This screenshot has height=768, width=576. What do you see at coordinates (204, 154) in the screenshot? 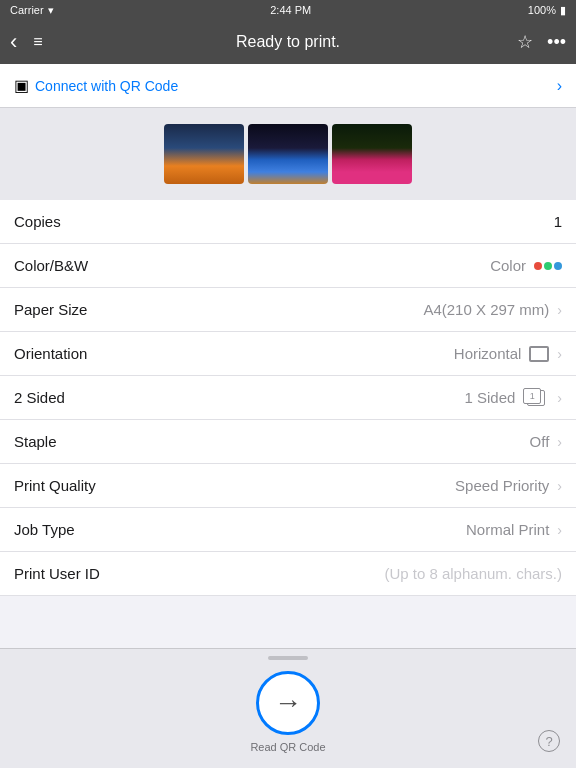
I see `thumbnail-cityscape` at bounding box center [204, 154].